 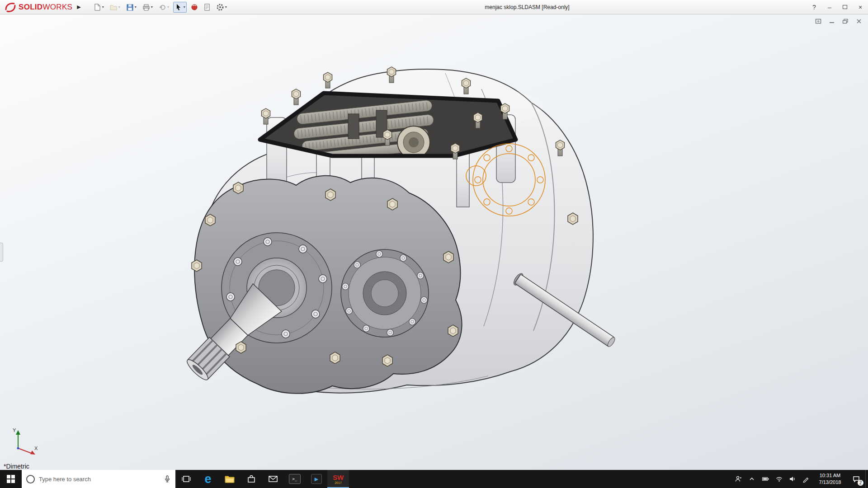 What do you see at coordinates (527, 7) in the screenshot?
I see `document-title: menjac sklop.SLDASM [Read-only]` at bounding box center [527, 7].